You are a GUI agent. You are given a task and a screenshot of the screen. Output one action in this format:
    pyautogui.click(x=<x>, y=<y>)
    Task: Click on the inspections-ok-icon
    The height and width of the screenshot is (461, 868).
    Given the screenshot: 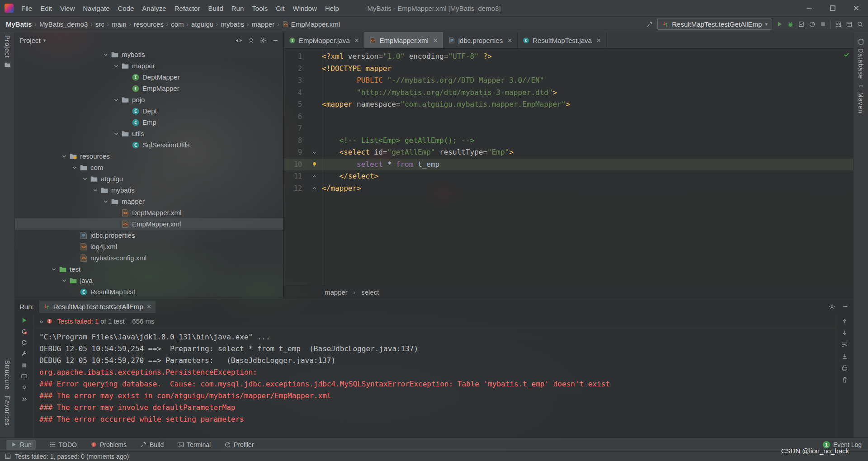 What is the action you would take?
    pyautogui.click(x=846, y=54)
    